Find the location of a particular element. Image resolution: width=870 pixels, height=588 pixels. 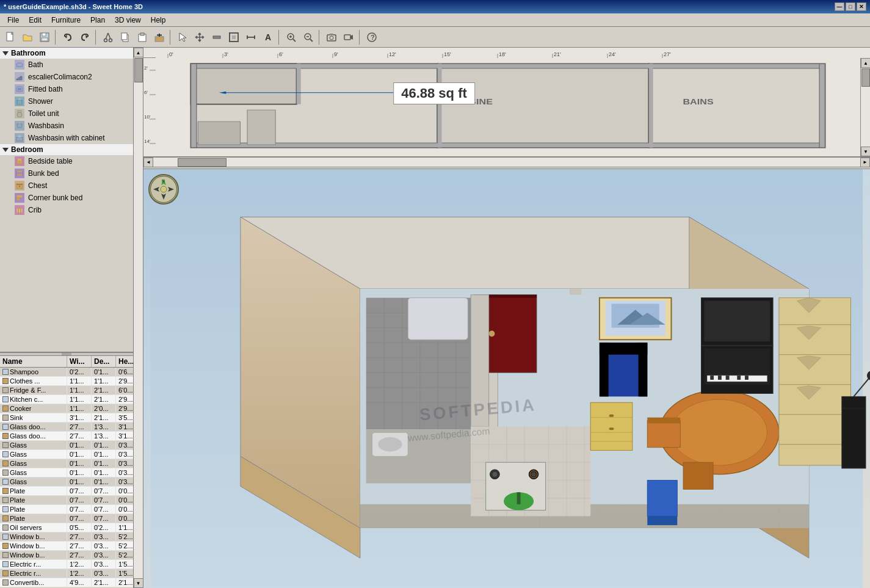

minimize-button: — is located at coordinates (839, 7).